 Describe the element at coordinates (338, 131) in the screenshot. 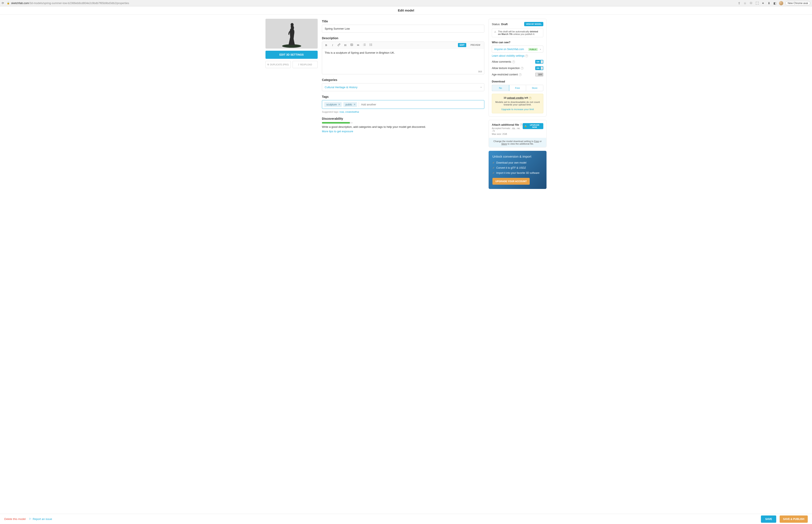

I see `more-tips-link: More tips to get exposure` at that location.